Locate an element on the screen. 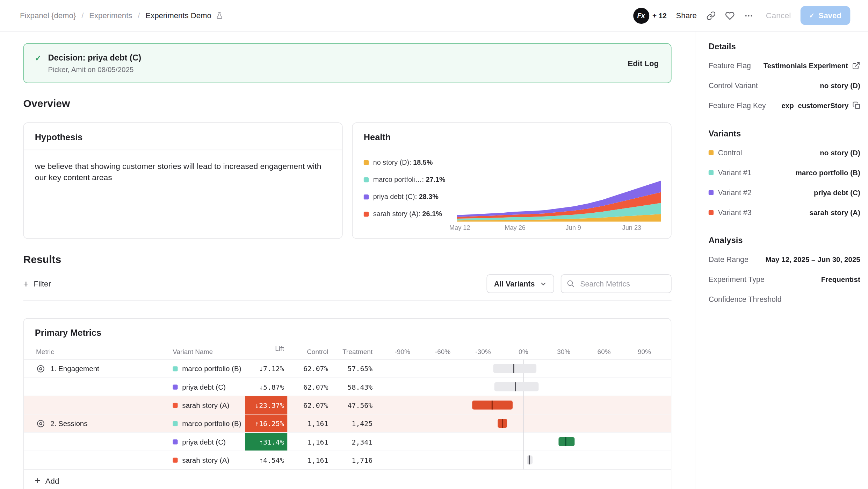 This screenshot has height=489, width=868. detail-label: Feature Flag Key is located at coordinates (737, 105).